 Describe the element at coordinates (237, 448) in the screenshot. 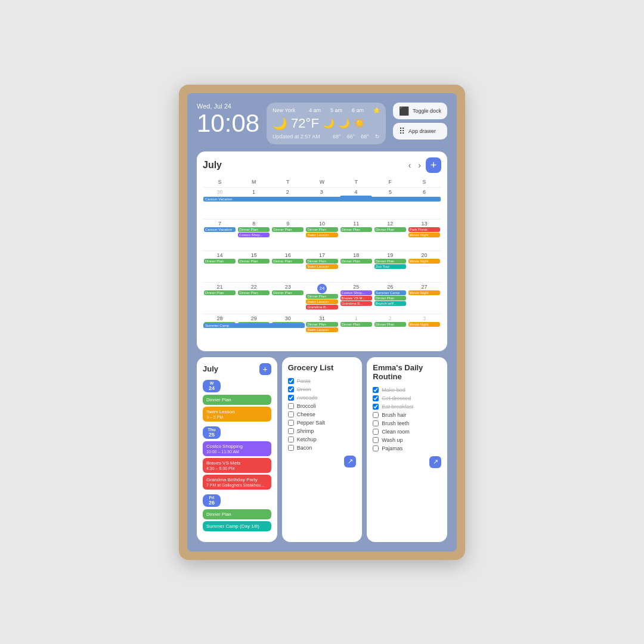

I see `agenda-event-costco: Costco Shopping 10:00 – 11:30 AM` at that location.